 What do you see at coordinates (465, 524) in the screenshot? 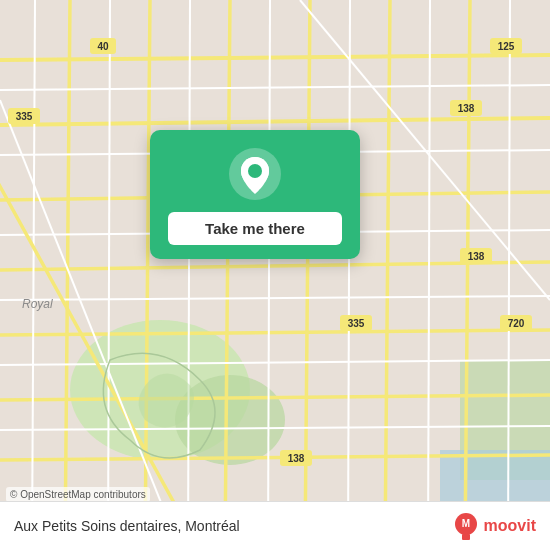
I see `svg-text: M` at bounding box center [465, 524].